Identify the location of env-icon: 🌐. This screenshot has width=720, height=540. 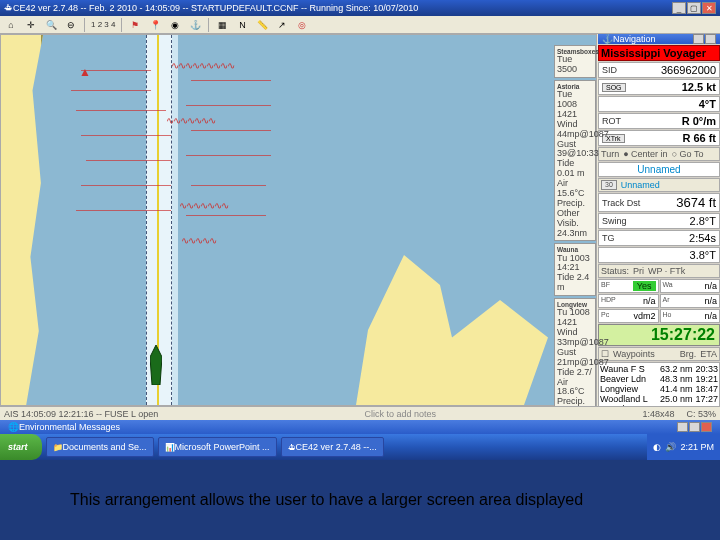
(14, 427).